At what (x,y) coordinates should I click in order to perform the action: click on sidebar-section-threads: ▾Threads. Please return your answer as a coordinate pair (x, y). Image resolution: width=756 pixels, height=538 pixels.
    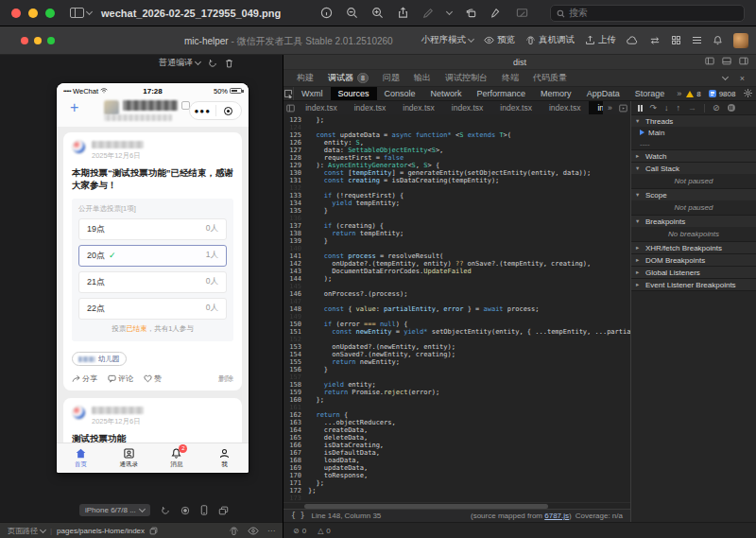
    Looking at the image, I should click on (694, 121).